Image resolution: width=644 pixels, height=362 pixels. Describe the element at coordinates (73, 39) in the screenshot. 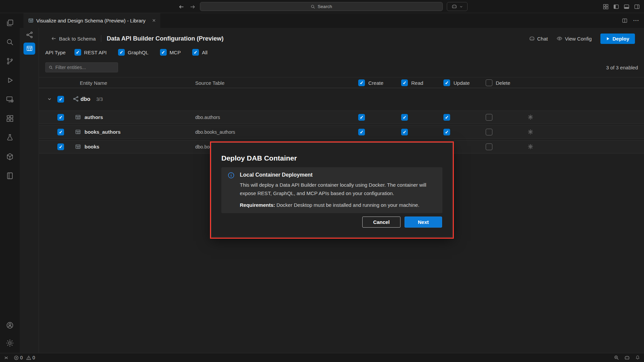

I see `back-to-schema-link: Back to Schema` at that location.